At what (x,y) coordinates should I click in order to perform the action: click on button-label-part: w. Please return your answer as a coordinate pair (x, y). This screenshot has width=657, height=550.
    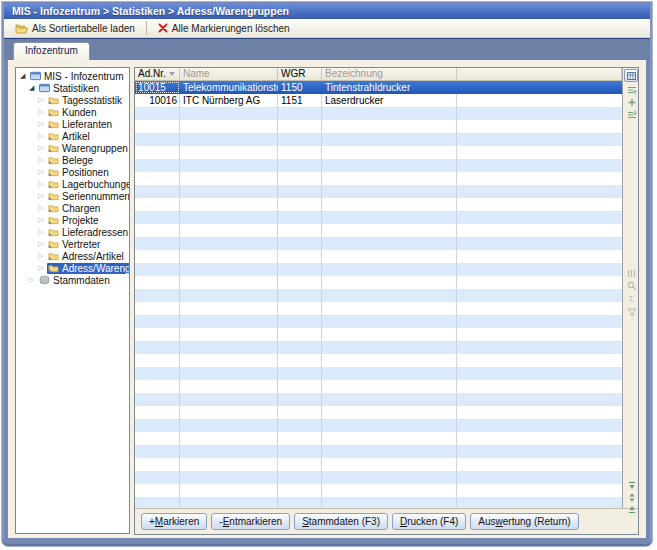
    Looking at the image, I should click on (500, 522).